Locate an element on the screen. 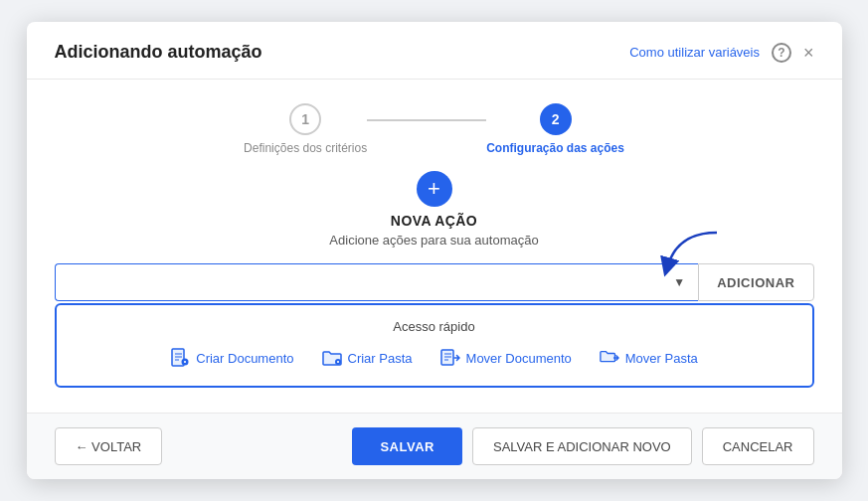  mover-documento-icon is located at coordinates (450, 358).